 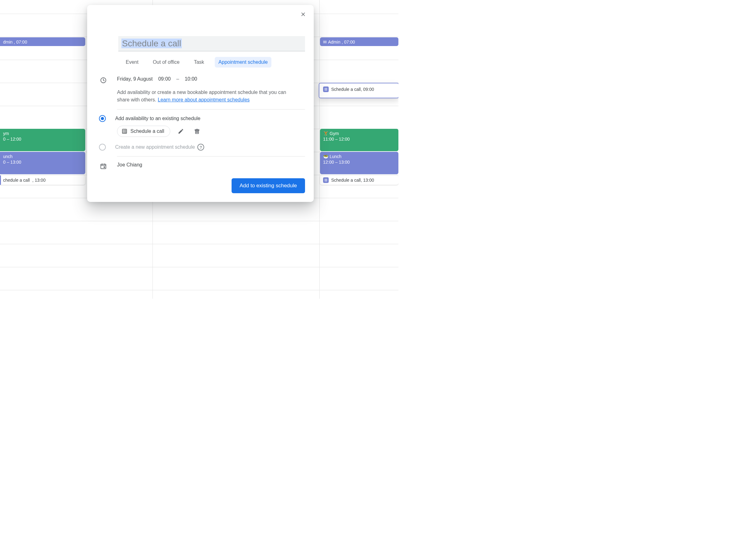 I want to click on description-text: Add availability or create a new bookabl…, so click(x=207, y=96).